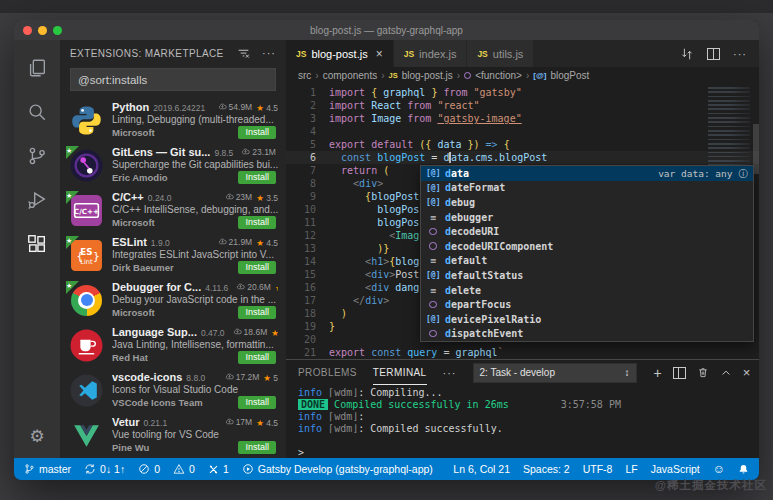  I want to click on breadcrumb-item: <function>, so click(498, 76).